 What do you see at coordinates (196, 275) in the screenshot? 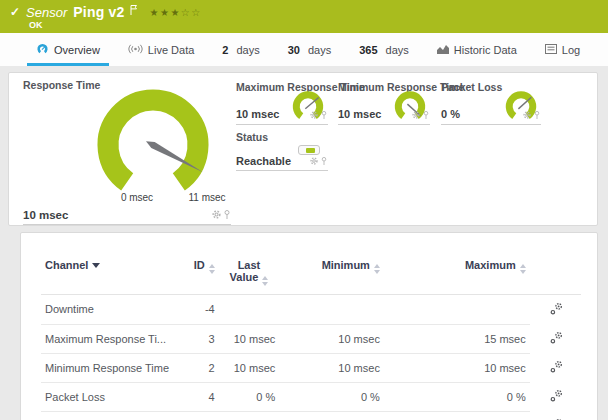
I see `column-header-id: ID` at bounding box center [196, 275].